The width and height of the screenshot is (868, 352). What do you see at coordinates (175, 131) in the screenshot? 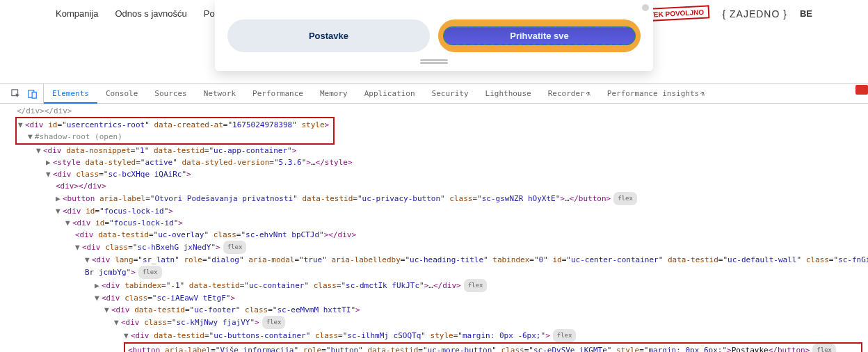
I see `highlight-box-root: ▼<div id="usercentrics-root" data-create…` at bounding box center [175, 131].